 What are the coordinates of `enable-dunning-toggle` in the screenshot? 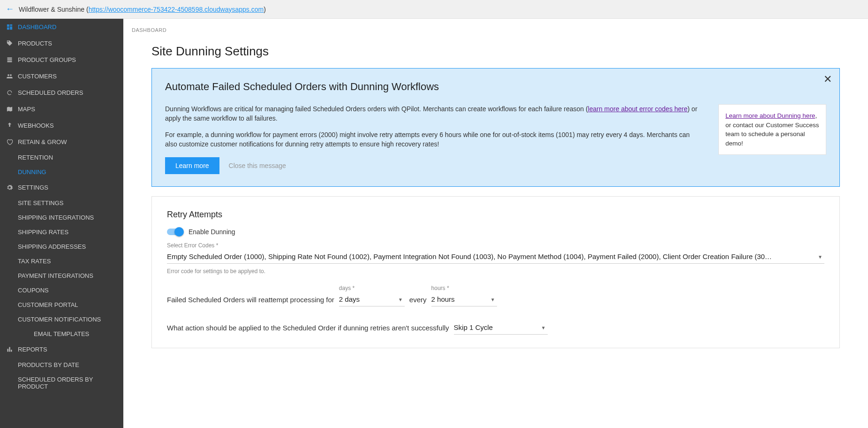 It's located at (175, 232).